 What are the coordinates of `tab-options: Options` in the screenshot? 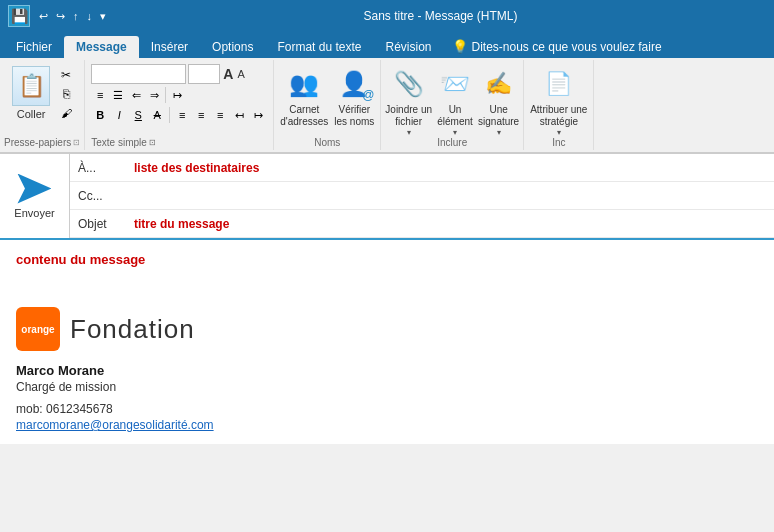 It's located at (232, 47).